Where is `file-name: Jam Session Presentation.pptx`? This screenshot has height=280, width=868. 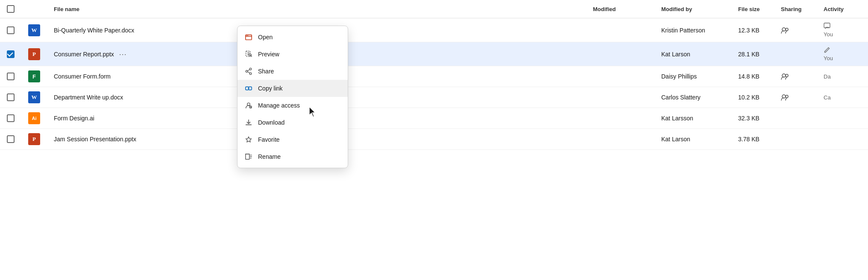
file-name: Jam Session Presentation.pptx is located at coordinates (95, 139).